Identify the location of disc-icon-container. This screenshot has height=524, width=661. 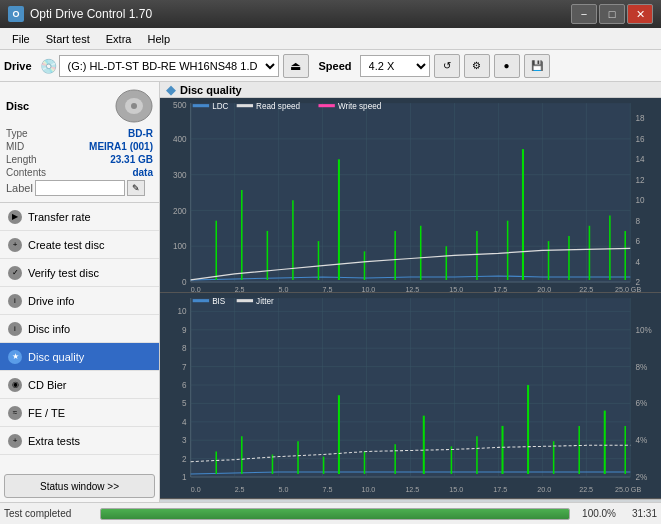
(134, 106).